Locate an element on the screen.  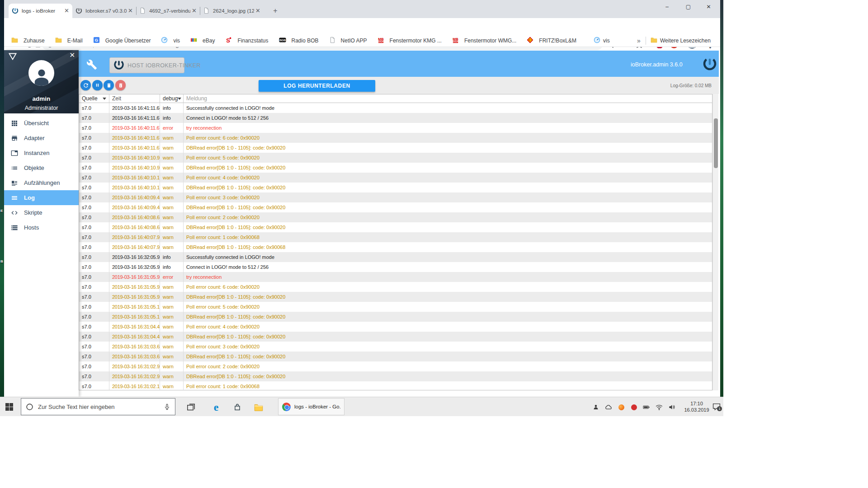
close-button: ✕ is located at coordinates (709, 7).